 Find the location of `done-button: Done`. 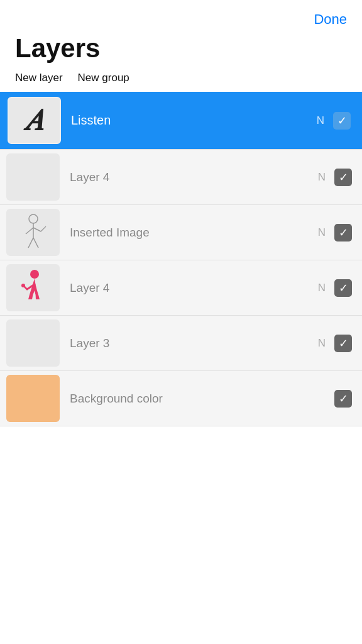

done-button: Done is located at coordinates (331, 19).